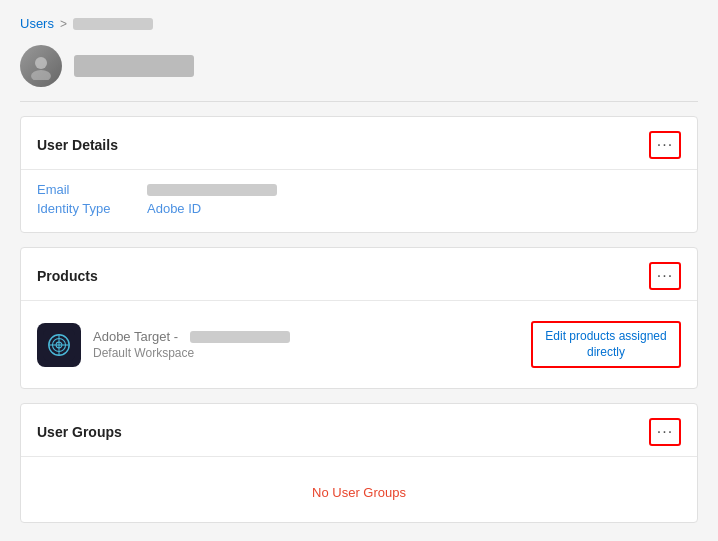  What do you see at coordinates (359, 144) in the screenshot?
I see `user-details-header: User Details ···` at bounding box center [359, 144].